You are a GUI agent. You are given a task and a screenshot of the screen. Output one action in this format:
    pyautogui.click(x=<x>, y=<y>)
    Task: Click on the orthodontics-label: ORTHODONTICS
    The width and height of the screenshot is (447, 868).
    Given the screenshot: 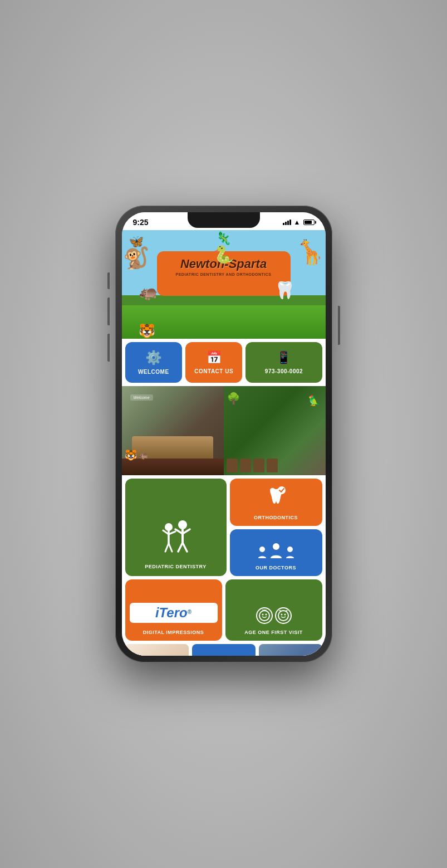 What is the action you would take?
    pyautogui.click(x=276, y=518)
    